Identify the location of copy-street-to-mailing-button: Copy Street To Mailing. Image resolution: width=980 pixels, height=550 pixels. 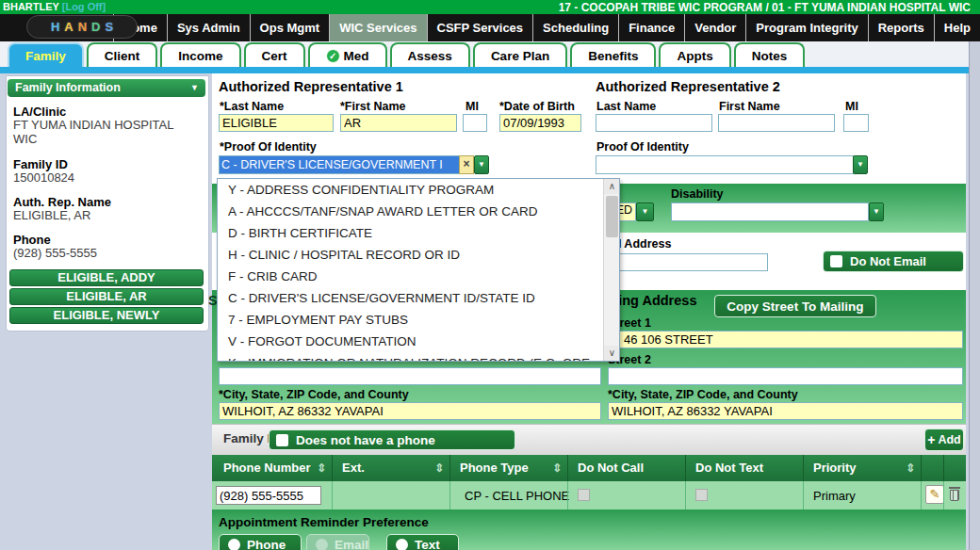
(795, 306).